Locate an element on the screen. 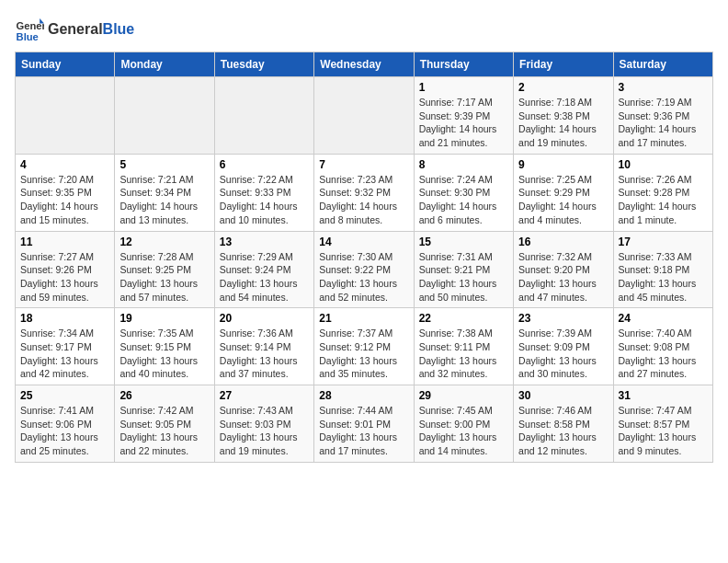 This screenshot has height=563, width=728. day-number: 19 is located at coordinates (164, 318).